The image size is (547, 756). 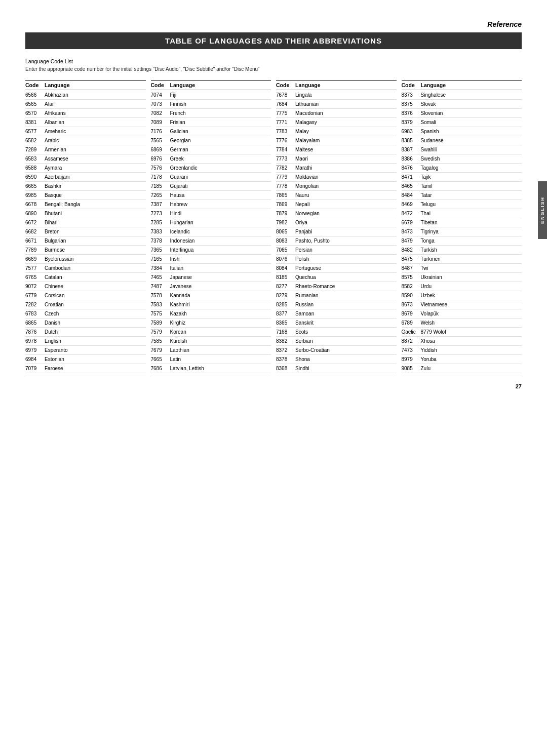 I want to click on code-cell: 7273, so click(x=161, y=214).